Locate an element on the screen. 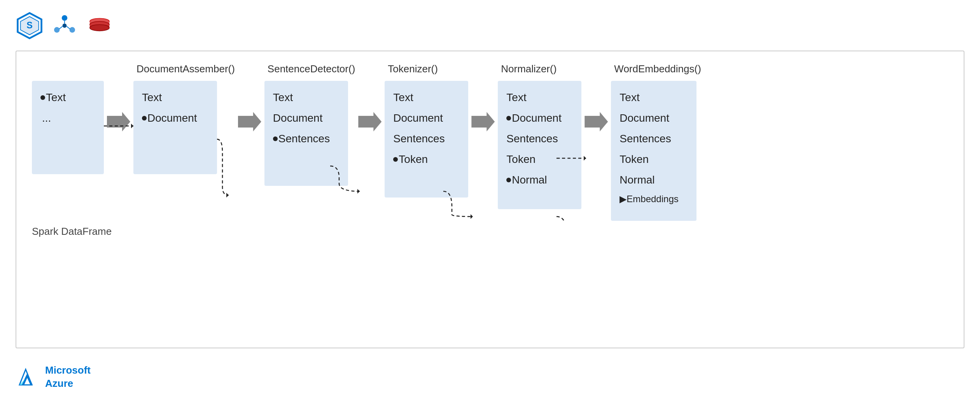 Image resolution: width=980 pixels, height=402 pixels. stage-tokenizer: Tokenizer() Text Document Sentences Toke… is located at coordinates (426, 130).